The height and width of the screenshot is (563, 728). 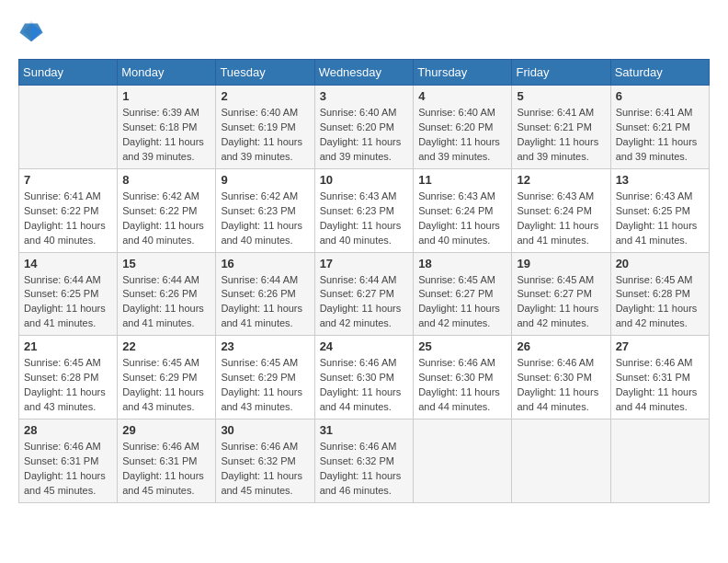 What do you see at coordinates (463, 294) in the screenshot?
I see `calendar-cell: 18Sunrise: 6:45 AMSunset: 6:27 PMDayligh…` at bounding box center [463, 294].